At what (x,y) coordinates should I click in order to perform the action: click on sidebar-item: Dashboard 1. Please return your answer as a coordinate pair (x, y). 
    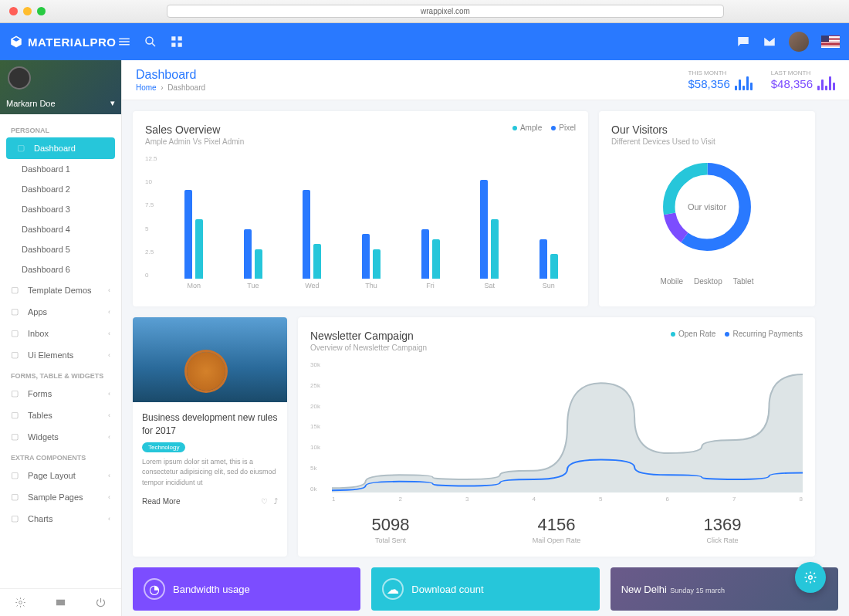
    Looking at the image, I should click on (60, 169).